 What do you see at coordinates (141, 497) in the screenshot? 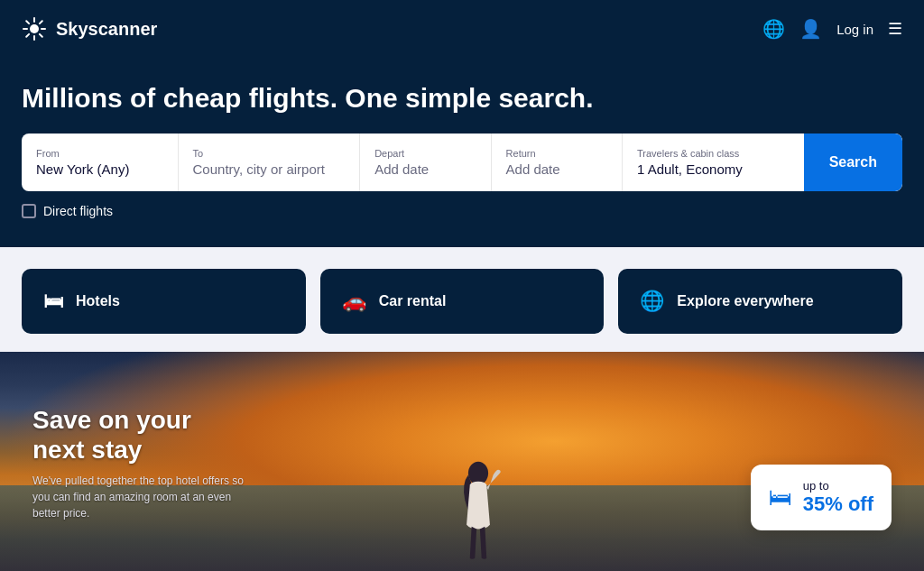
I see `promo-subtext: We've pulled together the top hotel offe…` at bounding box center [141, 497].